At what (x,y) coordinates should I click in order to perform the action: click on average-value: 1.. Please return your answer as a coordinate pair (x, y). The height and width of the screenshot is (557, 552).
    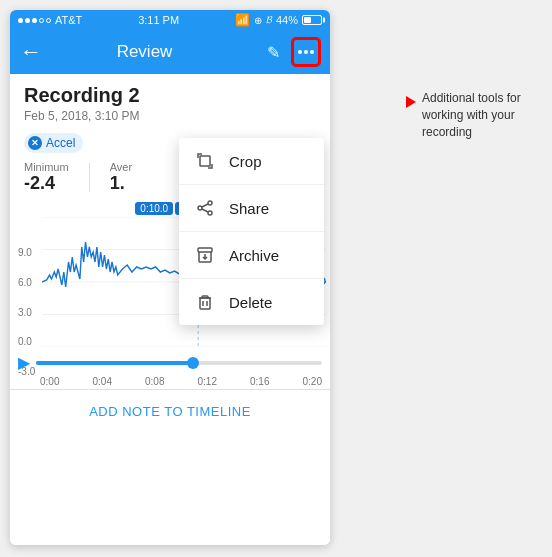
    Looking at the image, I should click on (121, 184).